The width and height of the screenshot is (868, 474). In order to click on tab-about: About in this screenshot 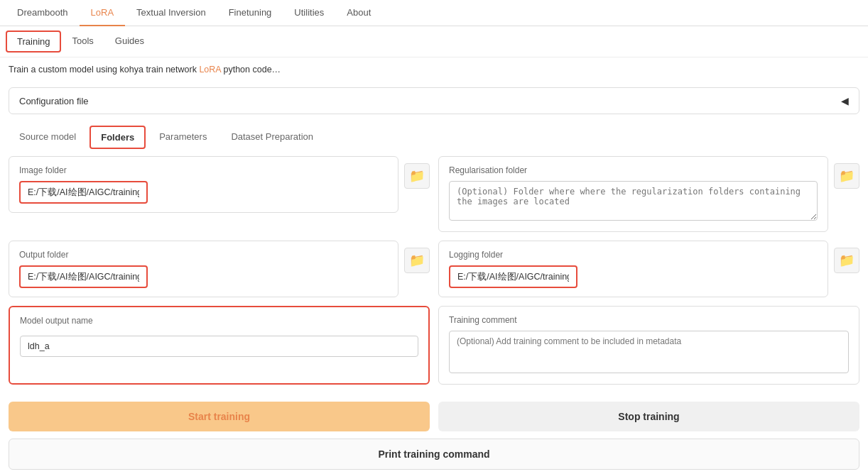, I will do `click(359, 13)`.